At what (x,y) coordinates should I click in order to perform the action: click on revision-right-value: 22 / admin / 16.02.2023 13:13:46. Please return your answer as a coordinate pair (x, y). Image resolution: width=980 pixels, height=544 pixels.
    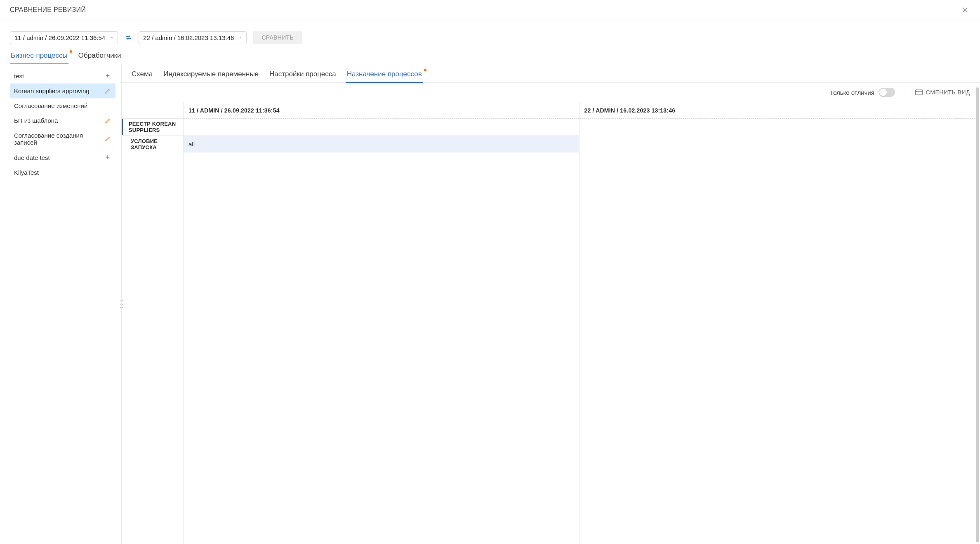
    Looking at the image, I should click on (188, 38).